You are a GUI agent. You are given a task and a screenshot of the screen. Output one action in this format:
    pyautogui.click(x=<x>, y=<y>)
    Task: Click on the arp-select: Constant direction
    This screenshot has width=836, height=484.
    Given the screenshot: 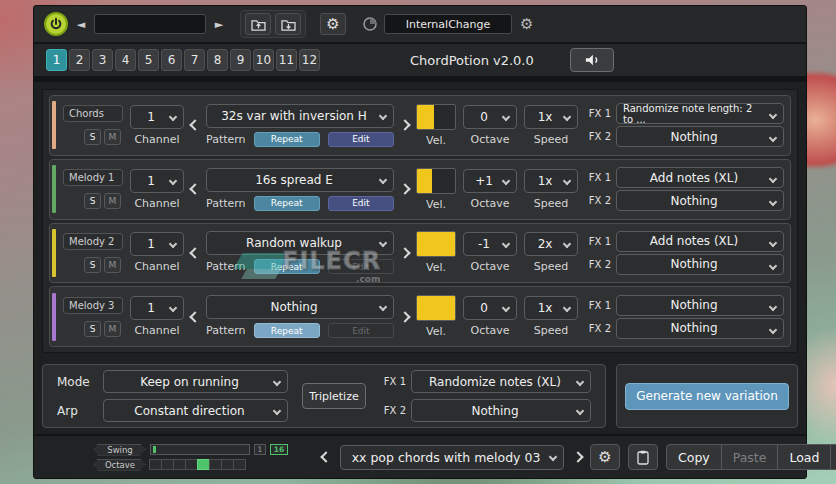 What is the action you would take?
    pyautogui.click(x=196, y=410)
    